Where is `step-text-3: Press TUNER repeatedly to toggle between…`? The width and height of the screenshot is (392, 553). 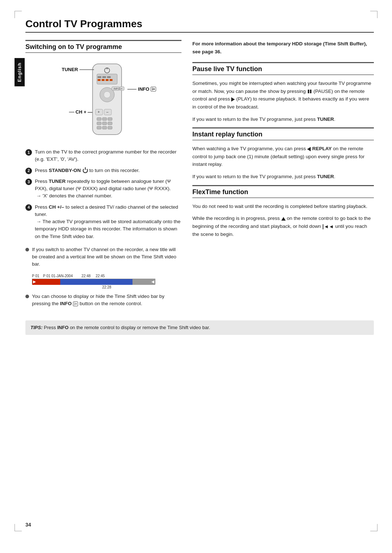
step-text-3: Press TUNER repeatedly to toggle between… is located at coordinates (108, 189).